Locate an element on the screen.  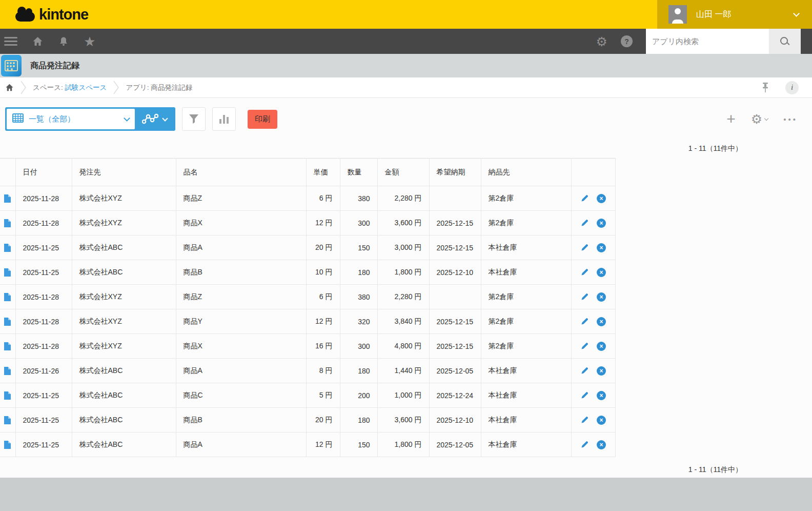
global-nav-bar: ★ ⚙ ? is located at coordinates (406, 41).